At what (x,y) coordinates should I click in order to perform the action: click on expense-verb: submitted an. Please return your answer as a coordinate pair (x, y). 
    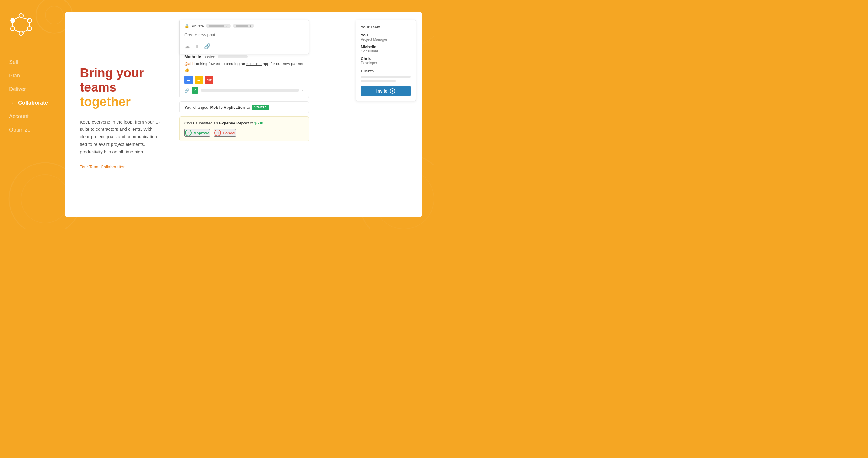
    Looking at the image, I should click on (207, 123).